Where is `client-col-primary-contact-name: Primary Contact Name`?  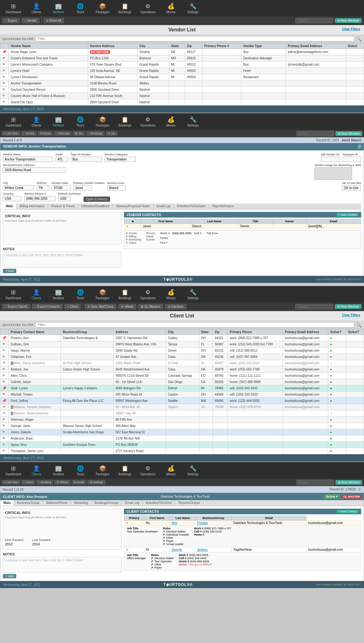 client-col-primary-contact-name: Primary Contact Name is located at coordinates (35, 332).